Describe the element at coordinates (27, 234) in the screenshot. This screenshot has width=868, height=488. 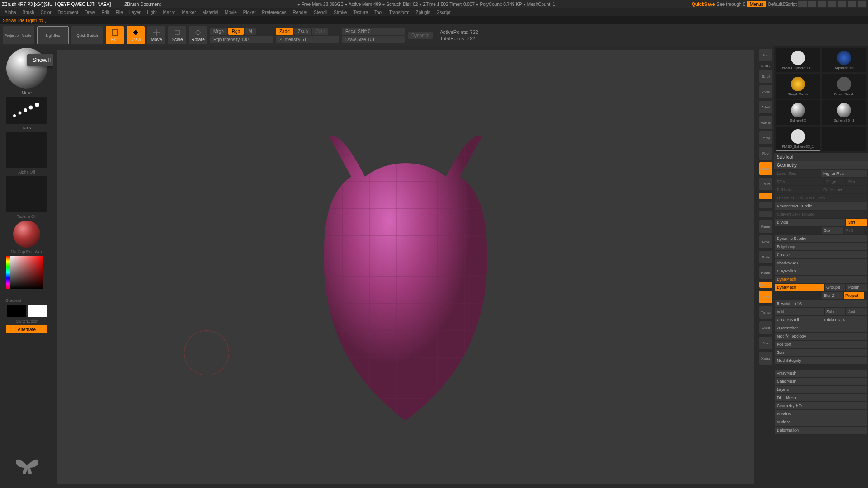
I see `material-selector` at that location.